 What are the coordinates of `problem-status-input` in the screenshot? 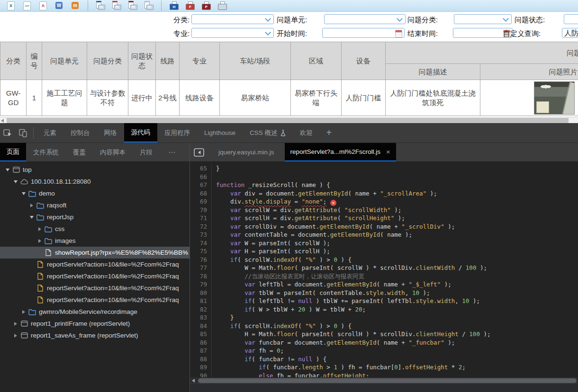 It's located at (571, 19).